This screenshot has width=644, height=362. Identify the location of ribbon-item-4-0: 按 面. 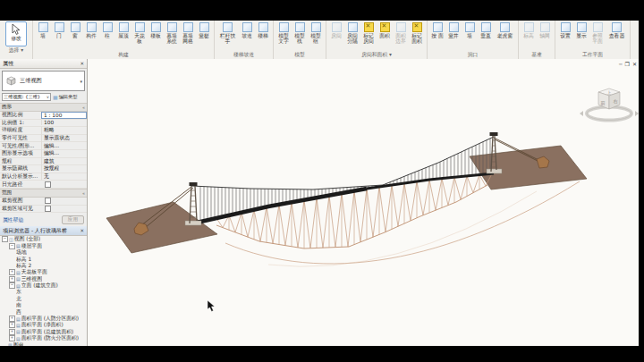
(437, 30).